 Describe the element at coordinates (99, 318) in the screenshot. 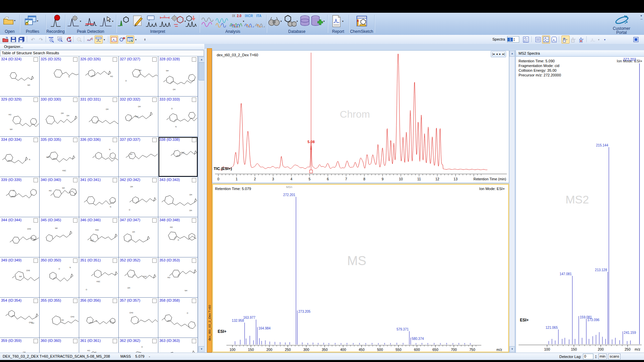

I see `structure-cell: 356 (ID:356)N` at that location.